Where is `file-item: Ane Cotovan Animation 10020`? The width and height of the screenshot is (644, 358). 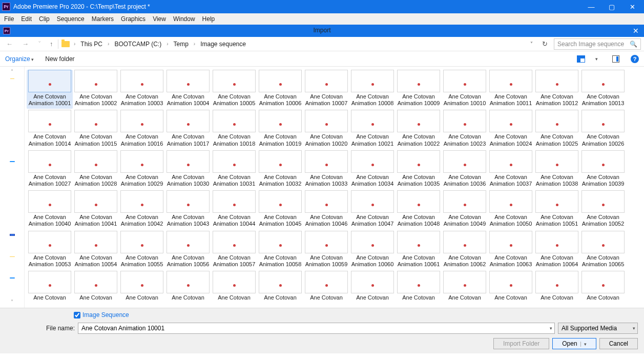 file-item: Ane Cotovan Animation 10020 is located at coordinates (326, 129).